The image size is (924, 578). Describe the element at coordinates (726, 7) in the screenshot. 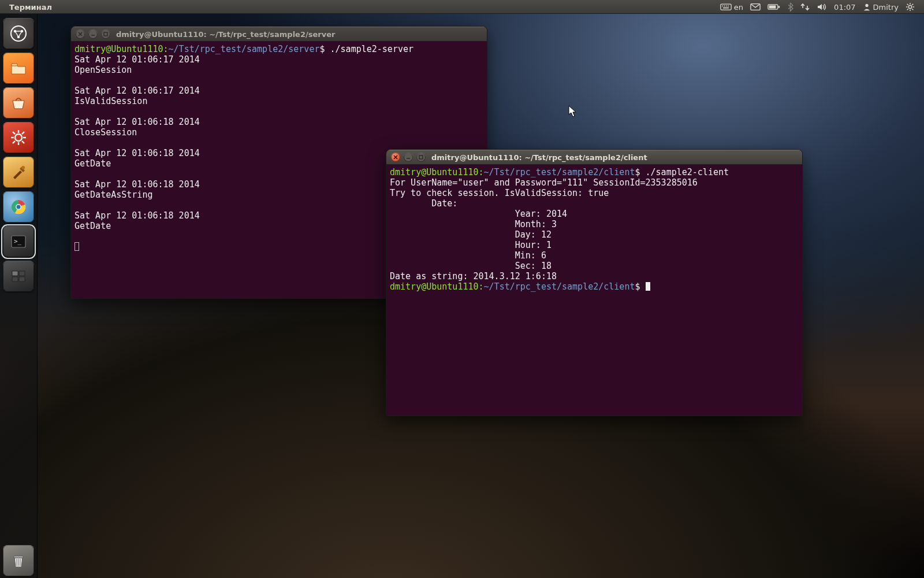

I see `keyboard-icon` at that location.